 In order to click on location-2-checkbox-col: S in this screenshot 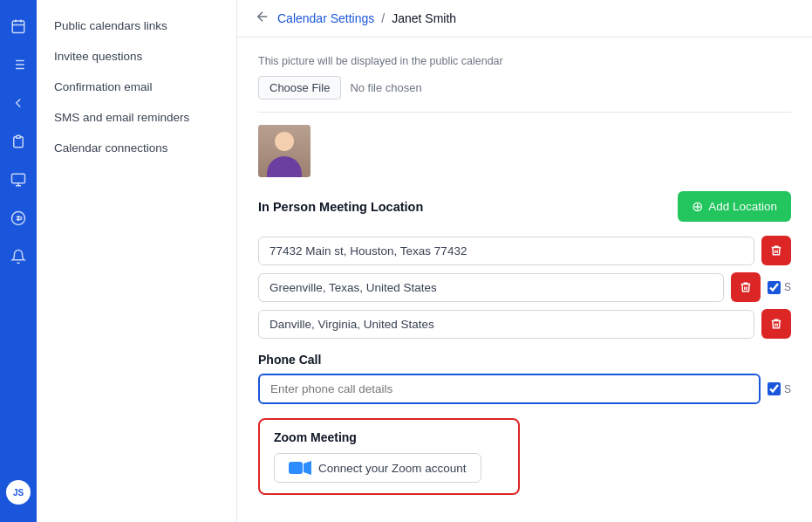, I will do `click(780, 288)`.